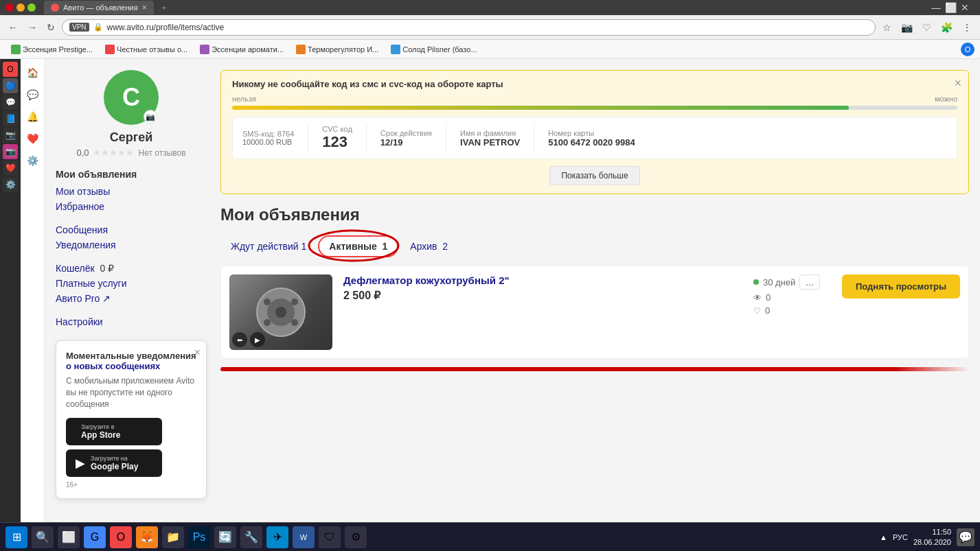  I want to click on notif-close-btn: ×, so click(198, 353).